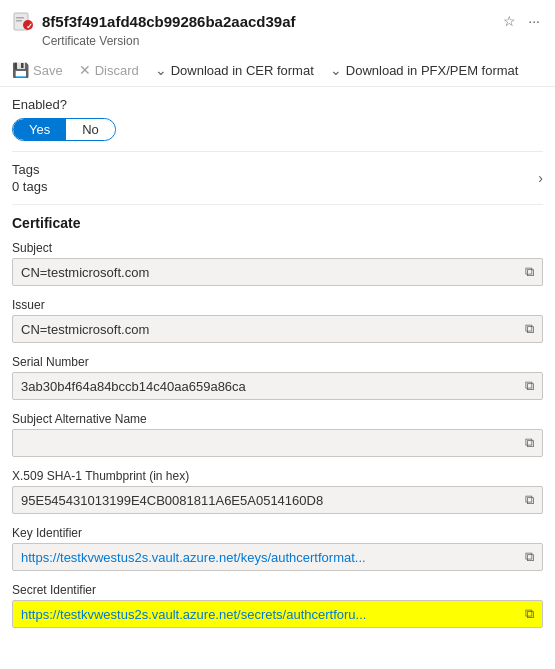  What do you see at coordinates (534, 21) in the screenshot?
I see `more-options-icon: ···` at bounding box center [534, 21].